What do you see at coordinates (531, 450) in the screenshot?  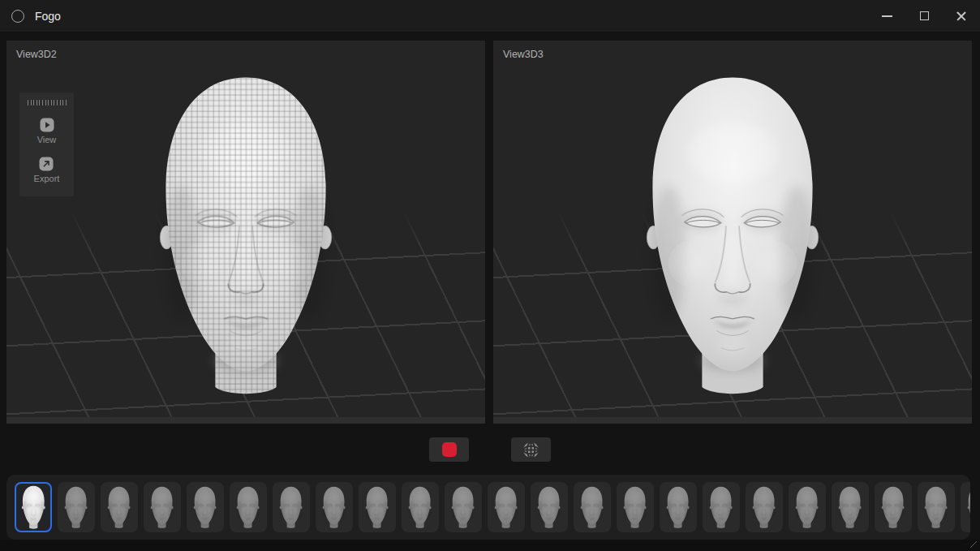 I see `globe-button` at bounding box center [531, 450].